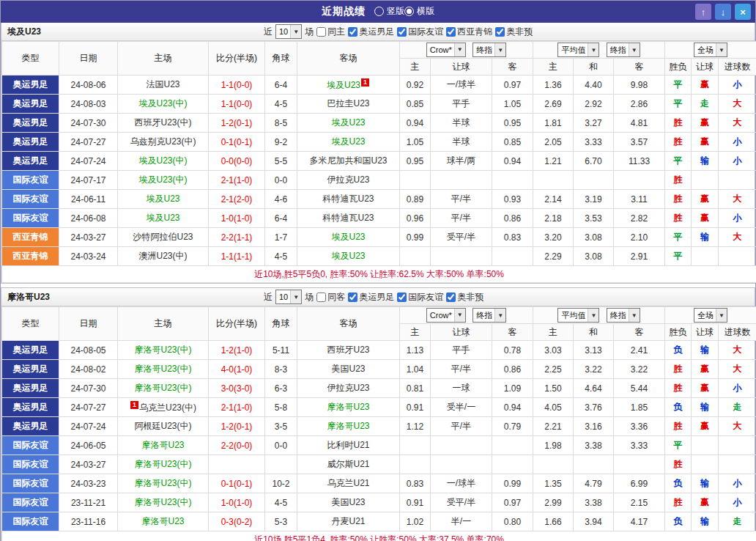 The height and width of the screenshot is (541, 756). Describe the element at coordinates (89, 161) in the screenshot. I see `date-cell: 24-07-24` at that location.